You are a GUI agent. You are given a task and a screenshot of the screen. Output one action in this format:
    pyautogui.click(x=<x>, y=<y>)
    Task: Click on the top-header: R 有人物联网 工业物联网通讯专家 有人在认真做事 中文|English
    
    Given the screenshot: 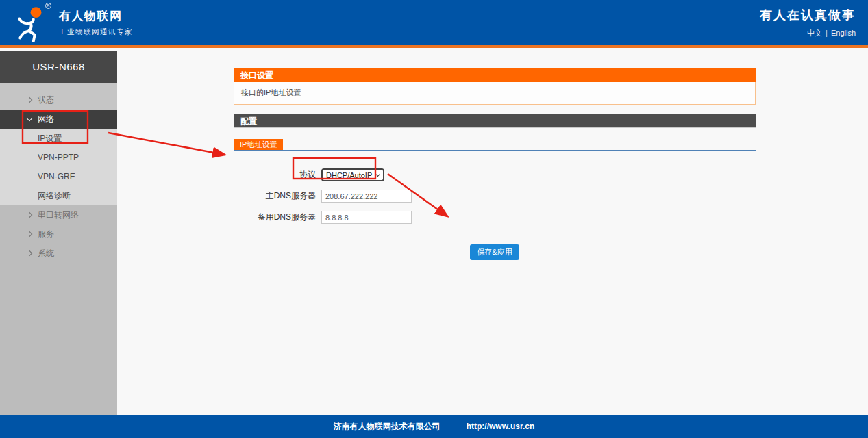 What is the action you would take?
    pyautogui.click(x=434, y=24)
    